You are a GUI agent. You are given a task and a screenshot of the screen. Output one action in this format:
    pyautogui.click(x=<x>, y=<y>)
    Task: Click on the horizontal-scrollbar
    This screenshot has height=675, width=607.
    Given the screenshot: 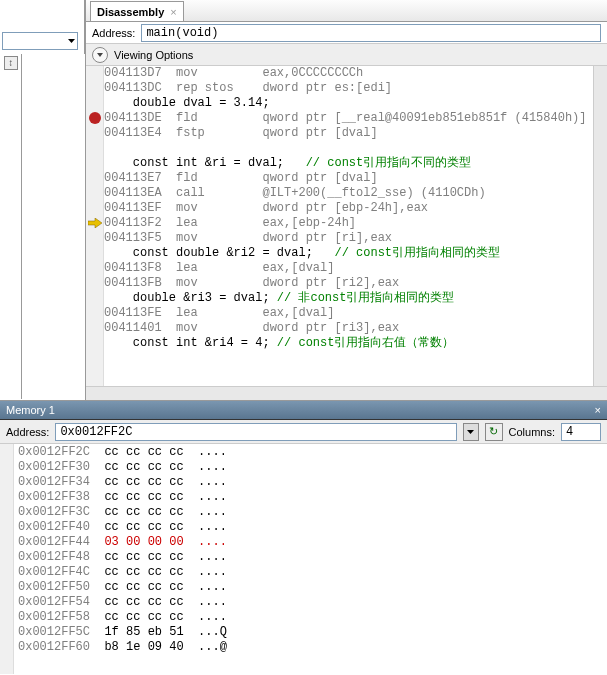 What is the action you would take?
    pyautogui.click(x=346, y=393)
    